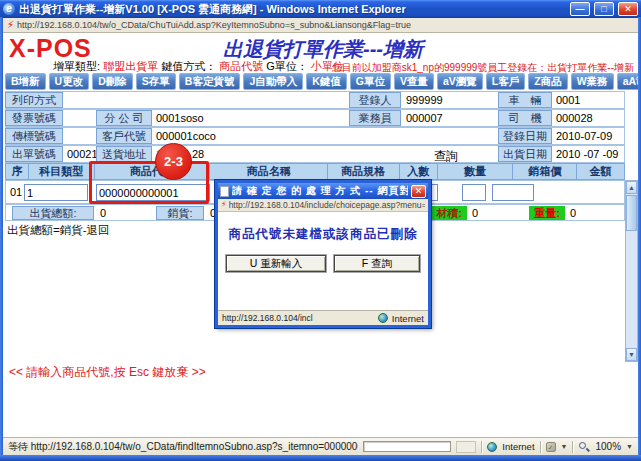  I want to click on toolbar-button-key-value: K鍵值, so click(326, 82).